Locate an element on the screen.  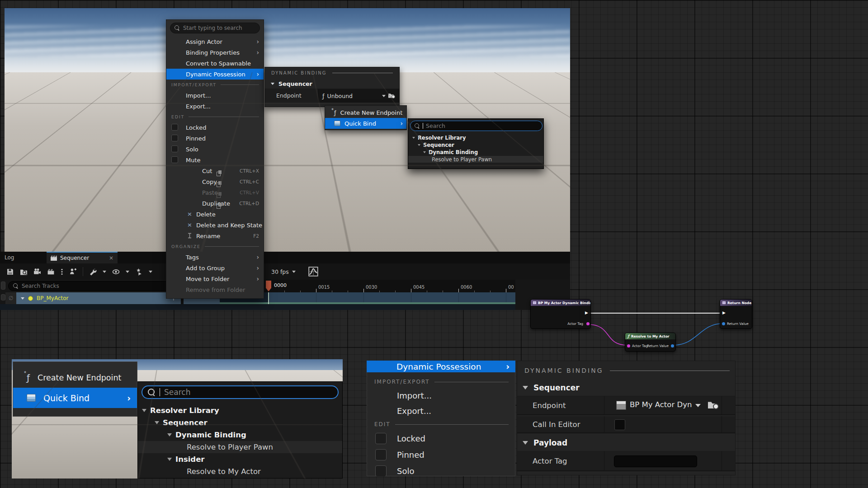
exec-output-pin: ▶ is located at coordinates (587, 313).